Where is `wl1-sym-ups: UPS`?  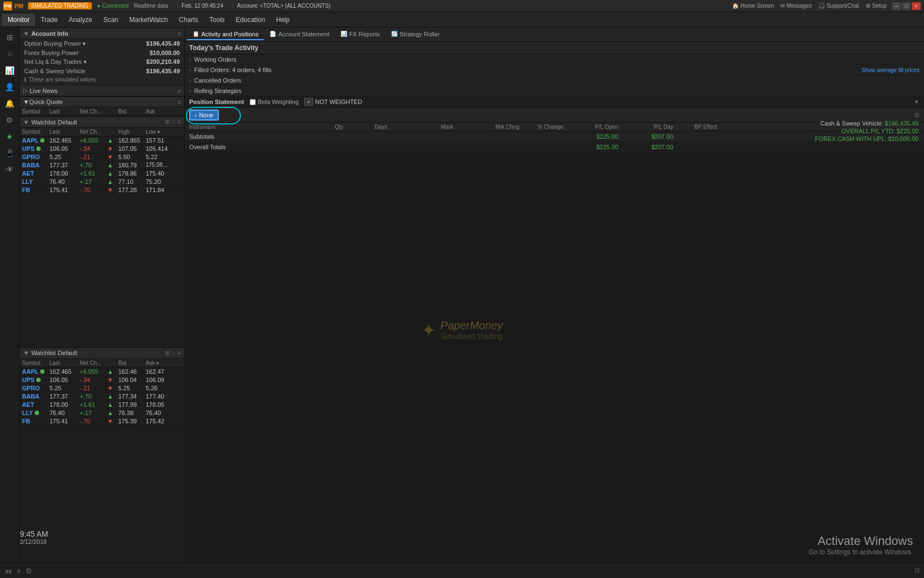 wl1-sym-ups: UPS is located at coordinates (36, 149).